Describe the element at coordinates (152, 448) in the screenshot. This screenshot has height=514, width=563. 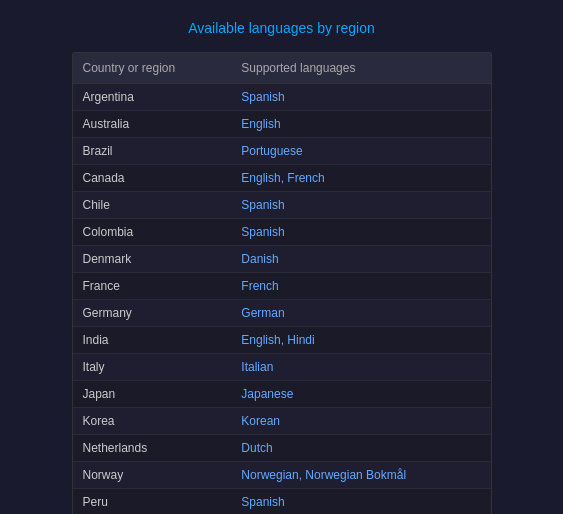
I see `country-cell: Netherlands` at that location.